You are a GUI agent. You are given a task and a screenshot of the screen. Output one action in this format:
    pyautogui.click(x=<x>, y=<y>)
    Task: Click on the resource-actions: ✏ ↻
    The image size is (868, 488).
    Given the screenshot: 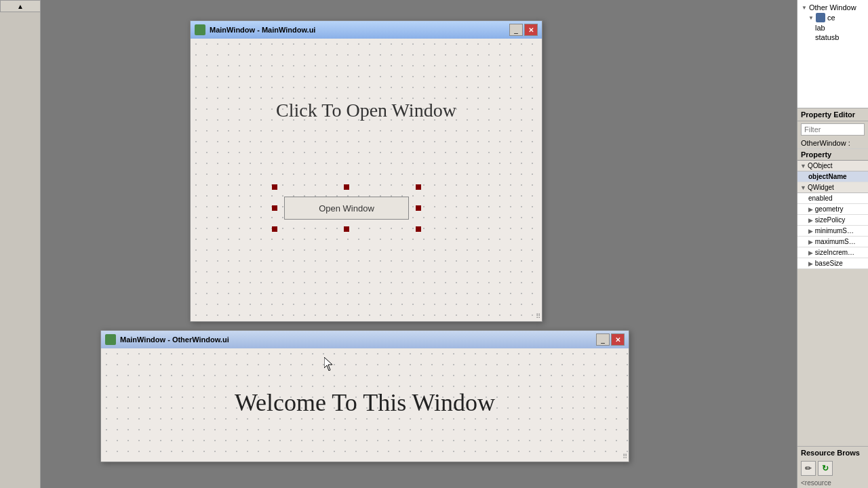 What is the action you would take?
    pyautogui.click(x=833, y=468)
    